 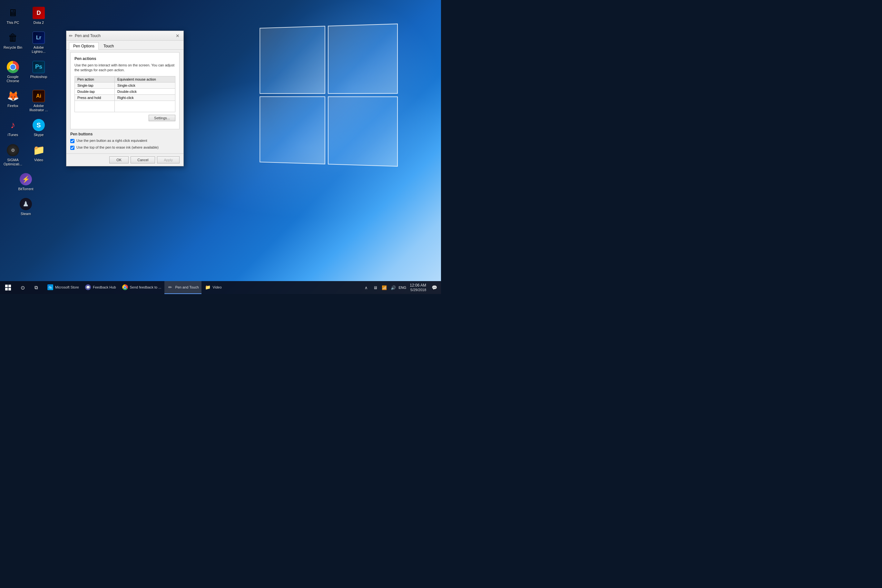 I want to click on row3-mouse: Right-click, so click(x=145, y=98).